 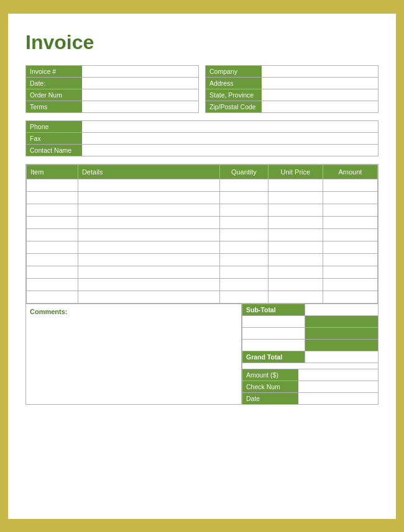 What do you see at coordinates (52, 171) in the screenshot?
I see `col-item: Item` at bounding box center [52, 171].